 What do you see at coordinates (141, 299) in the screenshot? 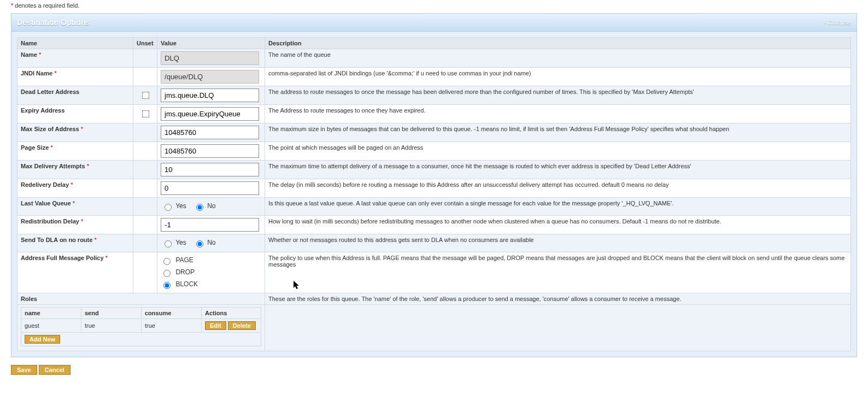
I see `label-roles: Roles` at bounding box center [141, 299].